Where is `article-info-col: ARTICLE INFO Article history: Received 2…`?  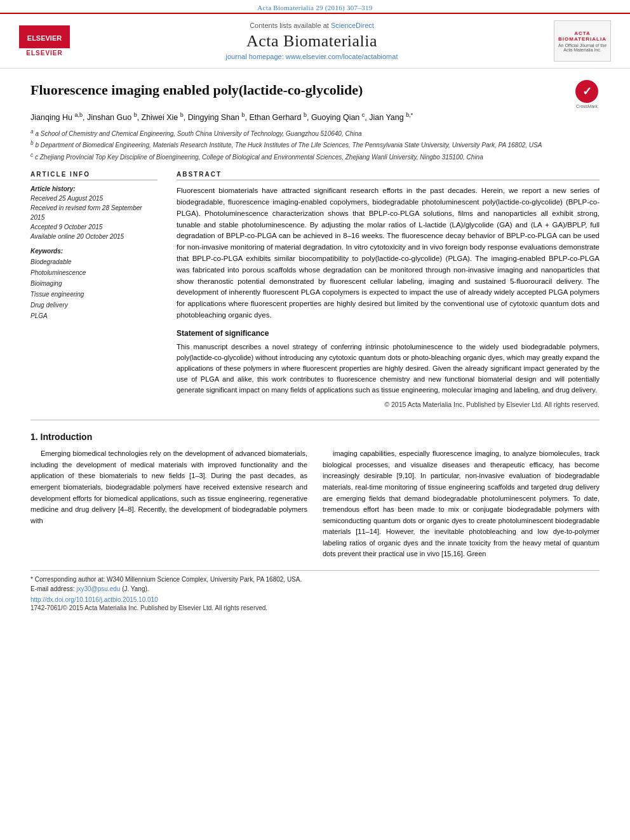 article-info-col: ARTICLE INFO Article history: Received 2… is located at coordinates (94, 290).